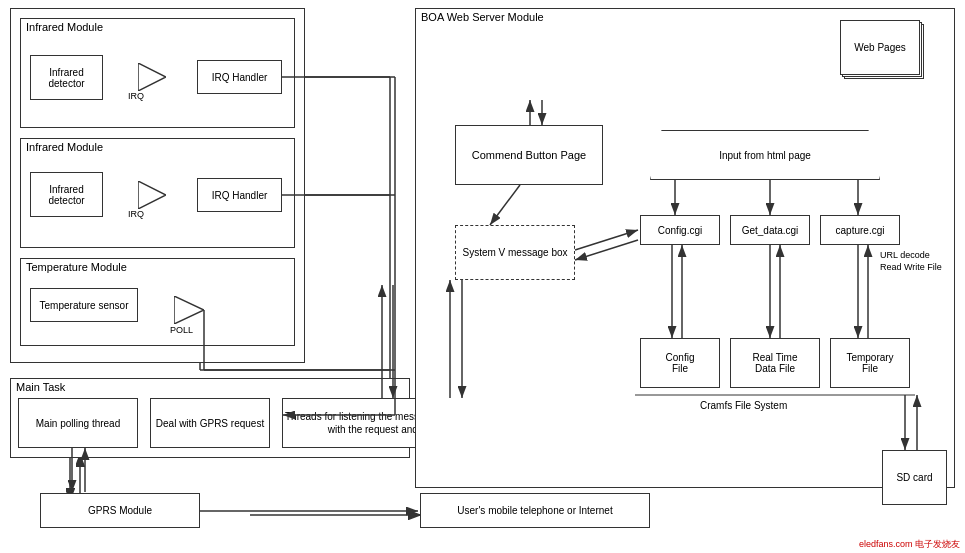  What do you see at coordinates (534, 510) in the screenshot?
I see `user-mobile-label: User's mobile telephone or Internet` at bounding box center [534, 510].